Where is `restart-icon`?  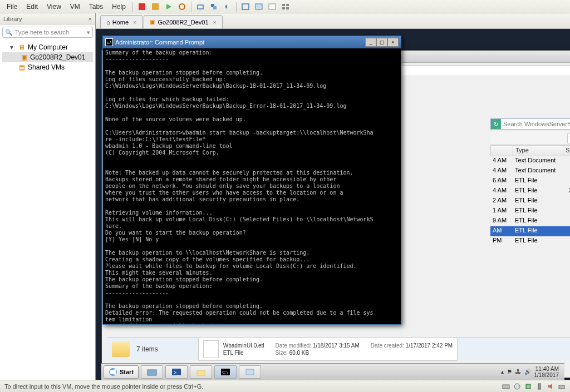
restart-icon is located at coordinates (182, 7).